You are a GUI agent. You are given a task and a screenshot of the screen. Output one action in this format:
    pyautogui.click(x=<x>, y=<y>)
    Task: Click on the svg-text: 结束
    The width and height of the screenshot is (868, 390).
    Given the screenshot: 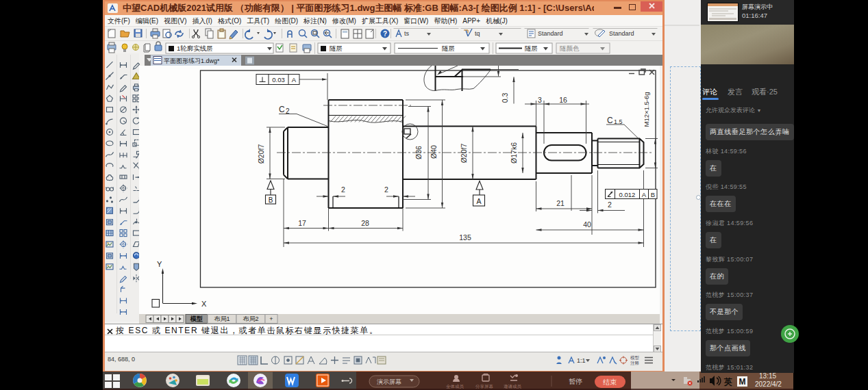 What is the action you would take?
    pyautogui.click(x=610, y=382)
    